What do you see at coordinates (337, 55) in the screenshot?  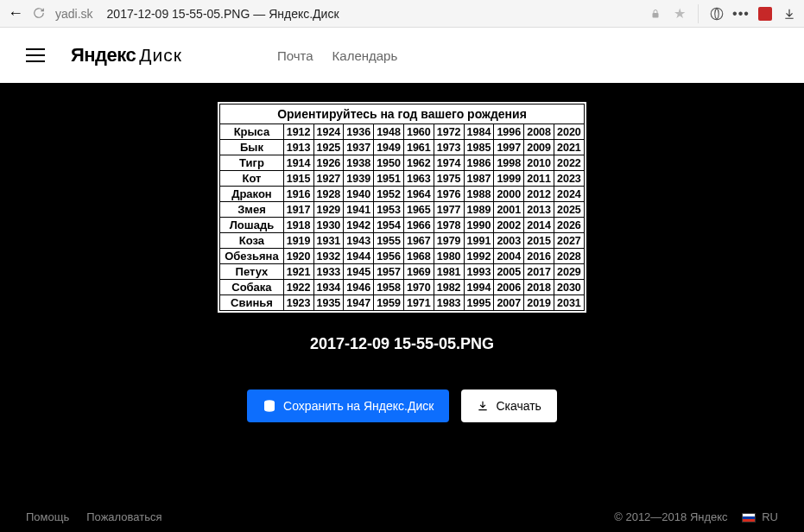 I see `header-nav: Почта Календарь` at bounding box center [337, 55].